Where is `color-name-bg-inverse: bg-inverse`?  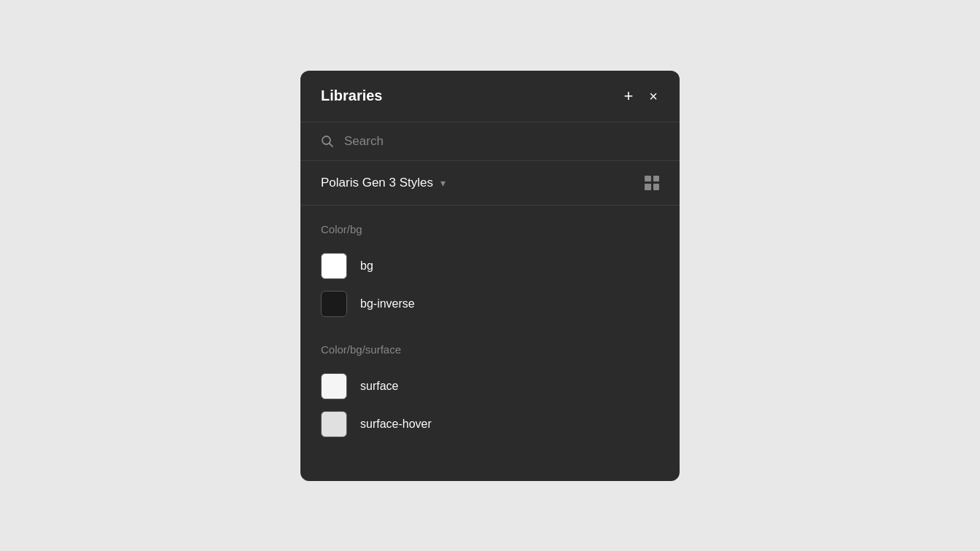 color-name-bg-inverse: bg-inverse is located at coordinates (388, 304).